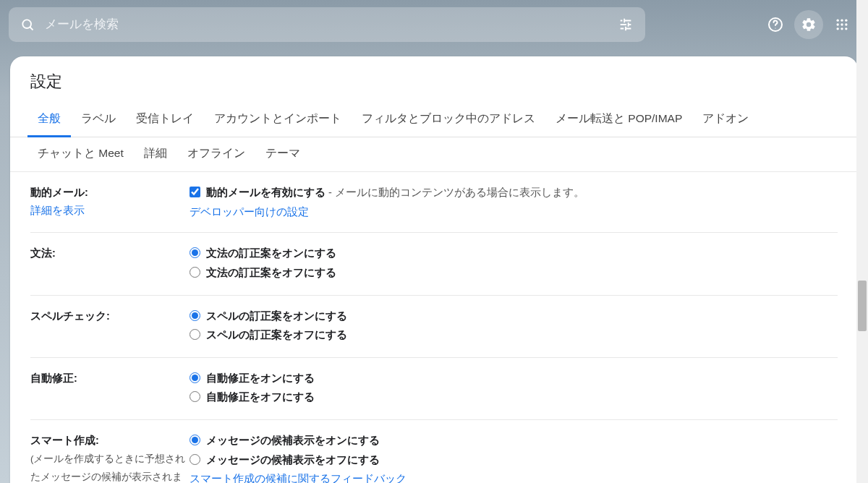 This screenshot has height=483, width=868. I want to click on tab-forwarding: メール転送と POP/IMAP, so click(619, 120).